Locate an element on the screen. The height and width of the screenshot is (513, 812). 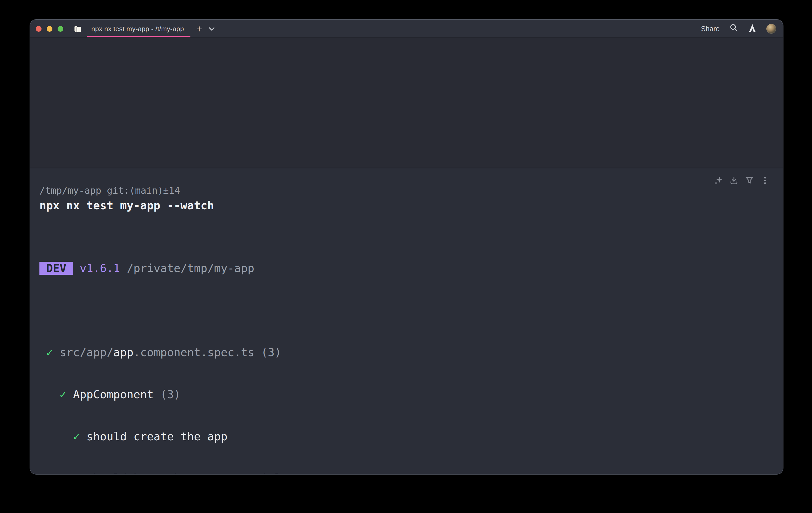
workspace-path: /private/tmp/my-app is located at coordinates (187, 268).